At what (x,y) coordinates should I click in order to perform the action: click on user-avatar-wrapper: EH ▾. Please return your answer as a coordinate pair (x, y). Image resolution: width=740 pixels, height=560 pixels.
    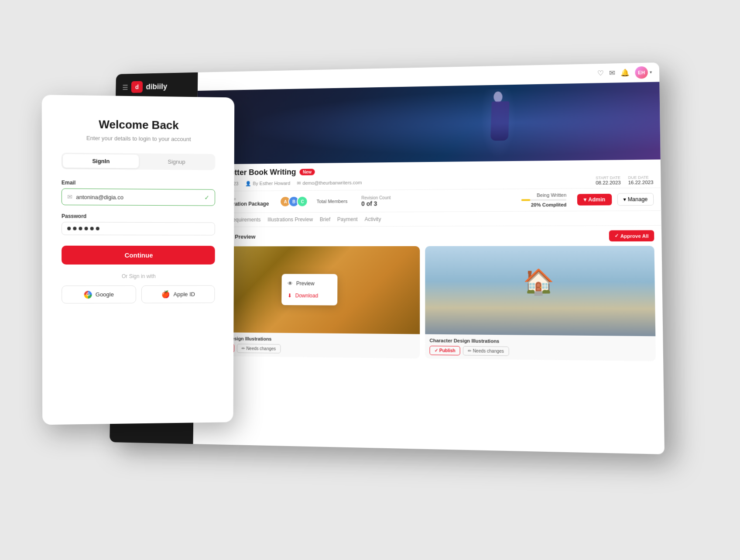
    Looking at the image, I should click on (643, 72).